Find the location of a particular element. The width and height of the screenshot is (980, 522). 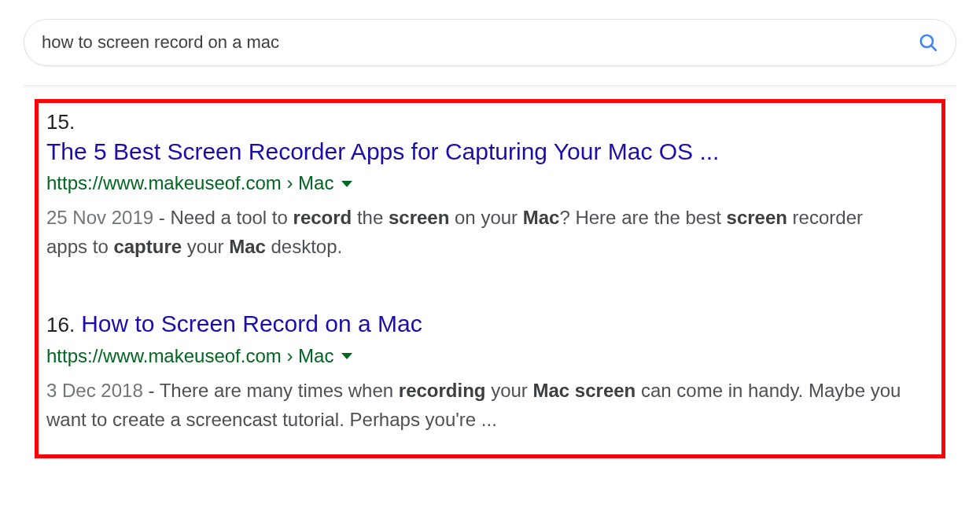

result-snippet: 3 Dec 2018 - There are many times when r… is located at coordinates (475, 403).